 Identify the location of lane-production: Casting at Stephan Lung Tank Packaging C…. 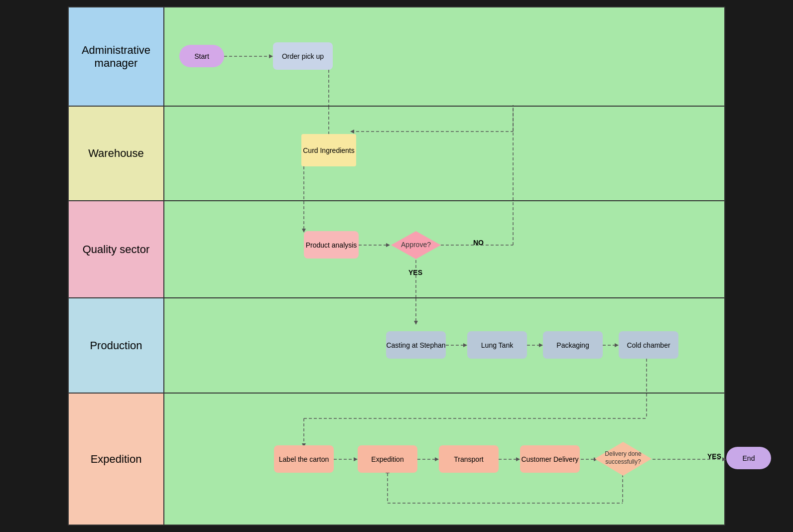
(444, 346).